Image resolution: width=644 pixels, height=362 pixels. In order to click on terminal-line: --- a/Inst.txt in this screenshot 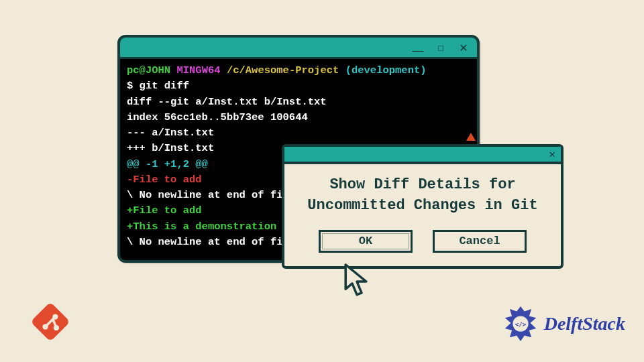, I will do `click(299, 133)`.